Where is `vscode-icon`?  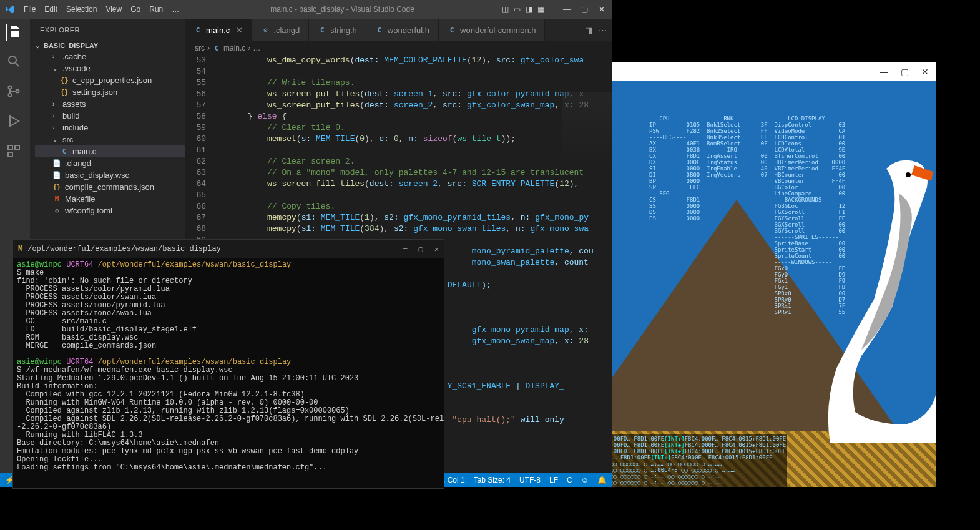 vscode-icon is located at coordinates (10, 9).